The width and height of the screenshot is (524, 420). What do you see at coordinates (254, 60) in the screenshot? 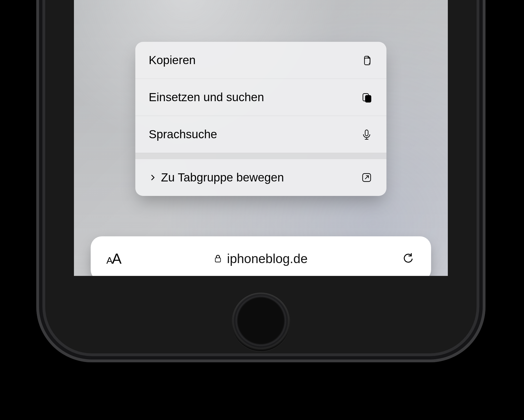
I see `menu-item-label: Kopieren` at bounding box center [254, 60].